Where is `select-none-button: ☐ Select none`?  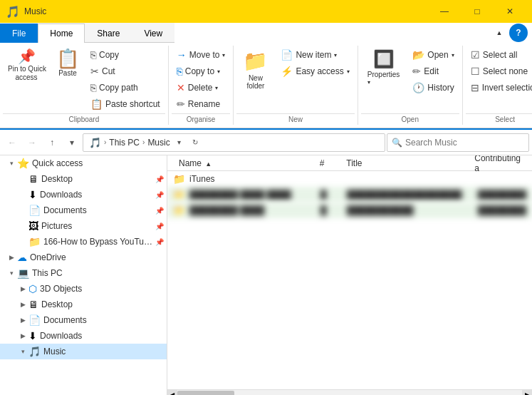 select-none-button: ☐ Select none is located at coordinates (499, 71).